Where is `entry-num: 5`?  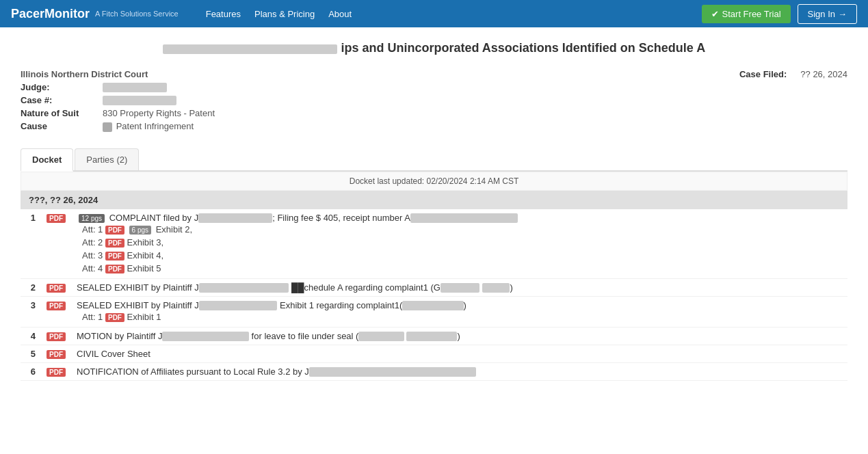
entry-num: 5 is located at coordinates (31, 353).